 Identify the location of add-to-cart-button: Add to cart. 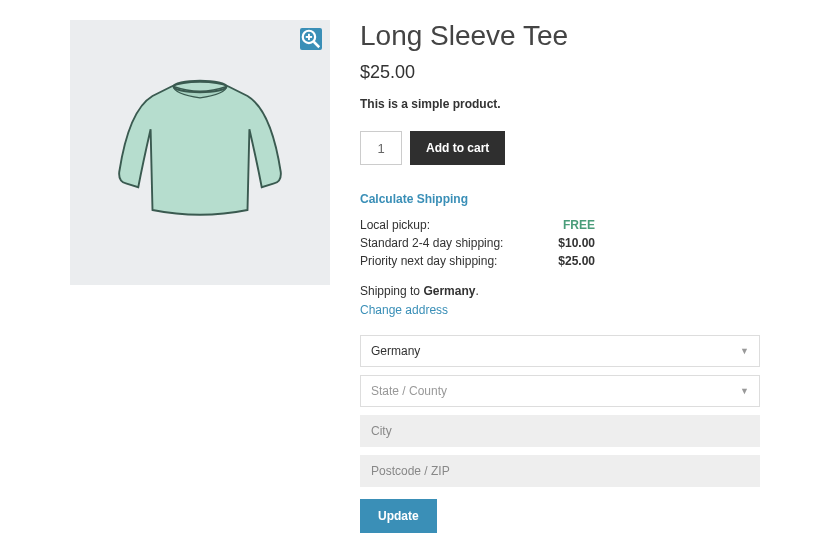
(458, 148).